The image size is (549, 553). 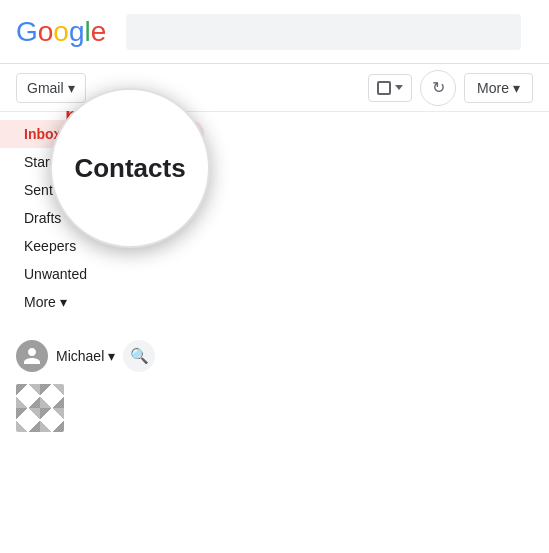 I want to click on user-search-button: 🔍, so click(x=139, y=356).